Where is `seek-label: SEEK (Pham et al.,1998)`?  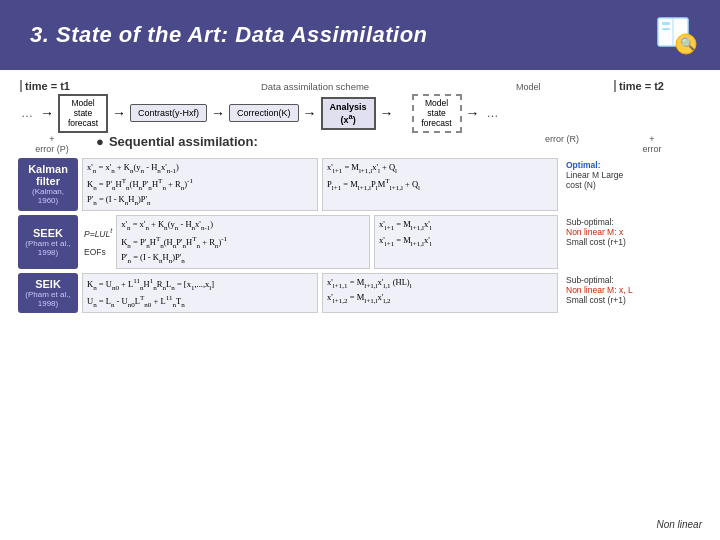 seek-label: SEEK (Pham et al.,1998) is located at coordinates (48, 242).